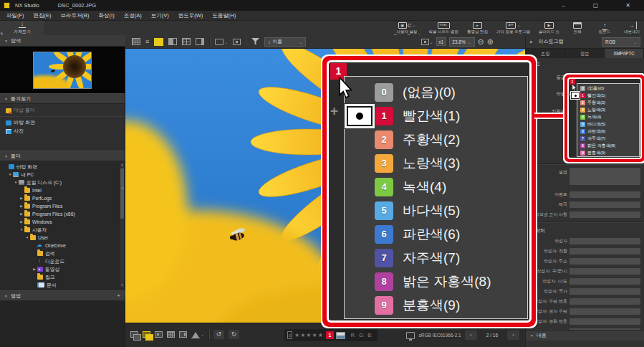  Describe the element at coordinates (160, 16) in the screenshot. I see `menu-item: 보기(V)` at that location.